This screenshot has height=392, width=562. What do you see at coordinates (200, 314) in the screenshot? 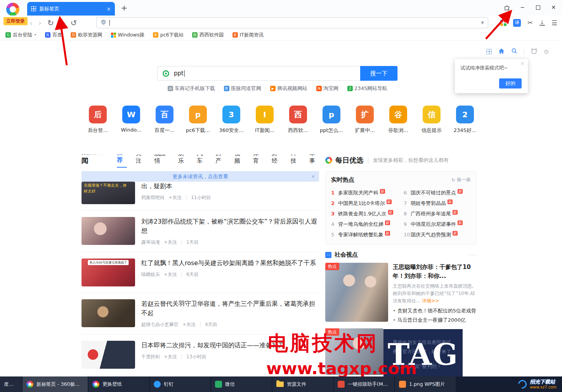
I see `news-item: 若赵云替代关羽守卫华容道，将产生三个严重后果，诸葛亮承担不起 超级七品小芝麻官 …` at bounding box center [200, 314].